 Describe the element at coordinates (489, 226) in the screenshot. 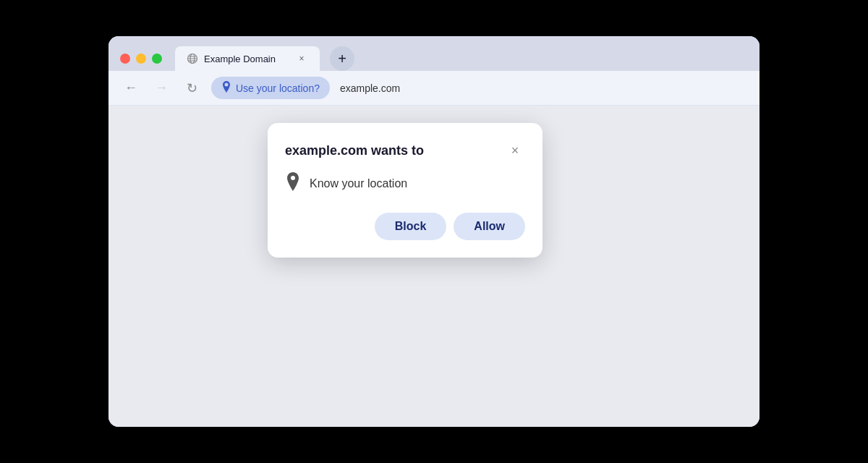

I see `allow-button: Allow` at that location.